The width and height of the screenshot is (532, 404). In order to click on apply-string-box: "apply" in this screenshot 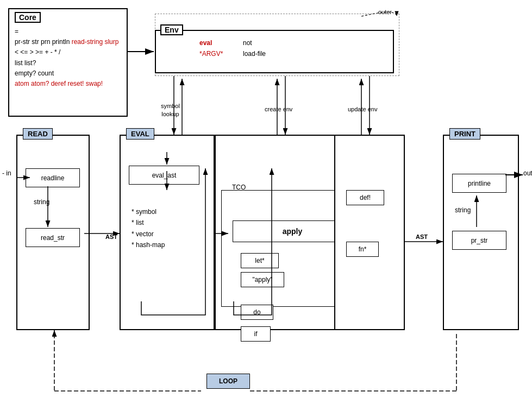, I will do `click(262, 280)`.